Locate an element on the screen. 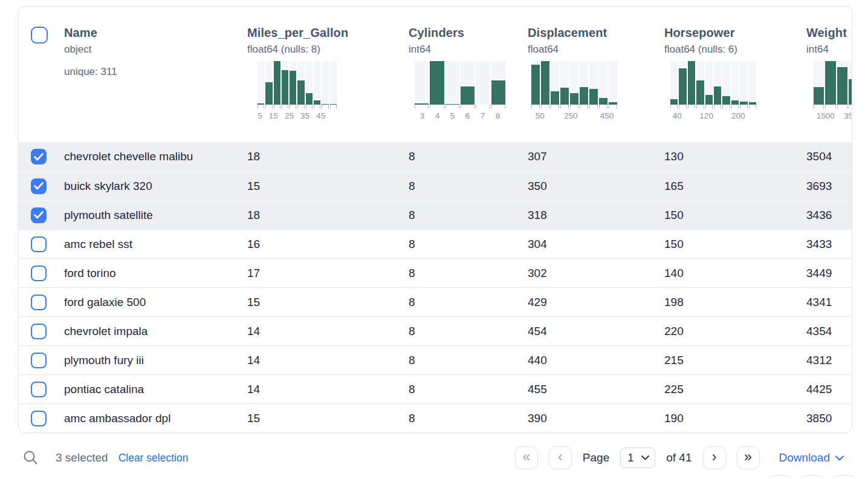 The image size is (868, 479). last-page-button: » is located at coordinates (748, 458).